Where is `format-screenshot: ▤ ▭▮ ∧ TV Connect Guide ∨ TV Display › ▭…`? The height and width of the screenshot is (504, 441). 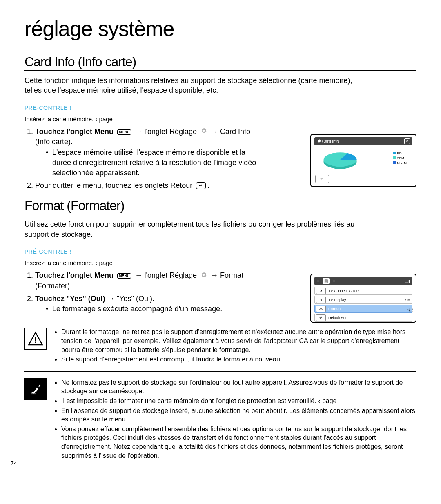
format-screenshot: ▤ ▭▮ ∧ TV Connect Guide ∨ TV Display › ▭… is located at coordinates (363, 298).